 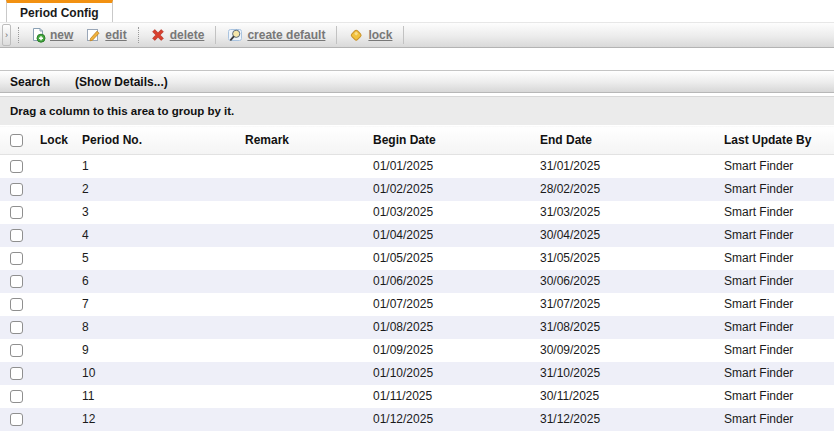 I want to click on table-row: 9 01/09/2025 30/09/2025 Smart Finder, so click(x=417, y=350).